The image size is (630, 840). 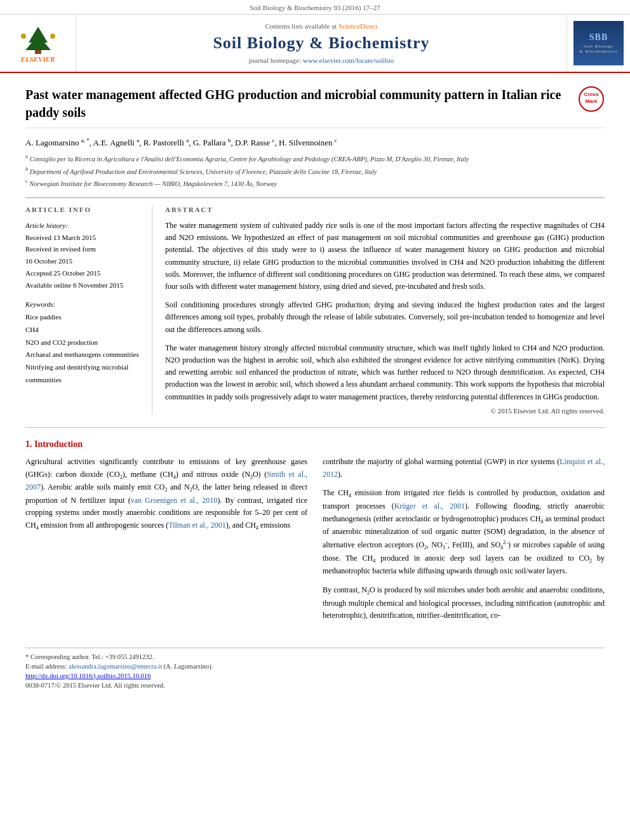 I want to click on intro-left-text: Agricultural activities significantly co…, so click(x=166, y=494).